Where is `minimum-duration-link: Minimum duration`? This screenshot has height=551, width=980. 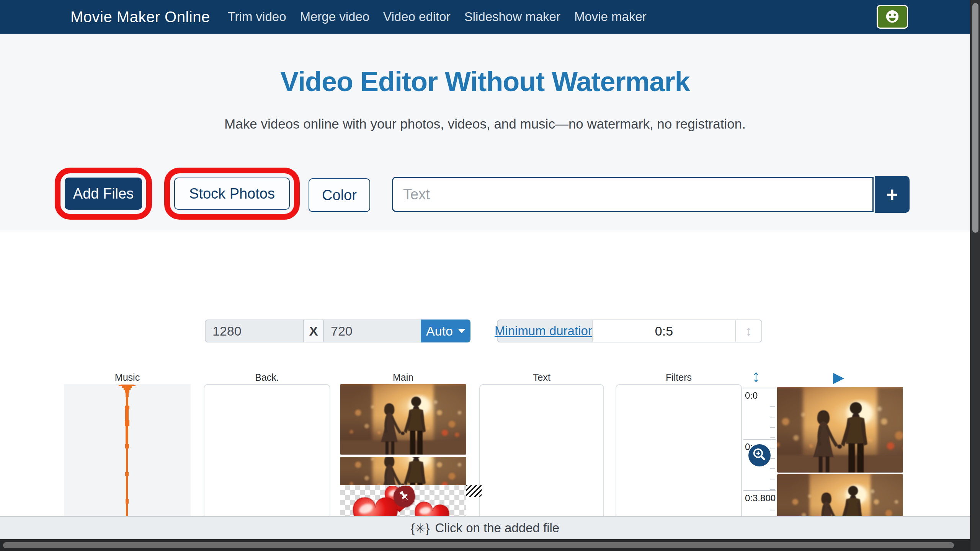
minimum-duration-link: Minimum duration is located at coordinates (545, 331).